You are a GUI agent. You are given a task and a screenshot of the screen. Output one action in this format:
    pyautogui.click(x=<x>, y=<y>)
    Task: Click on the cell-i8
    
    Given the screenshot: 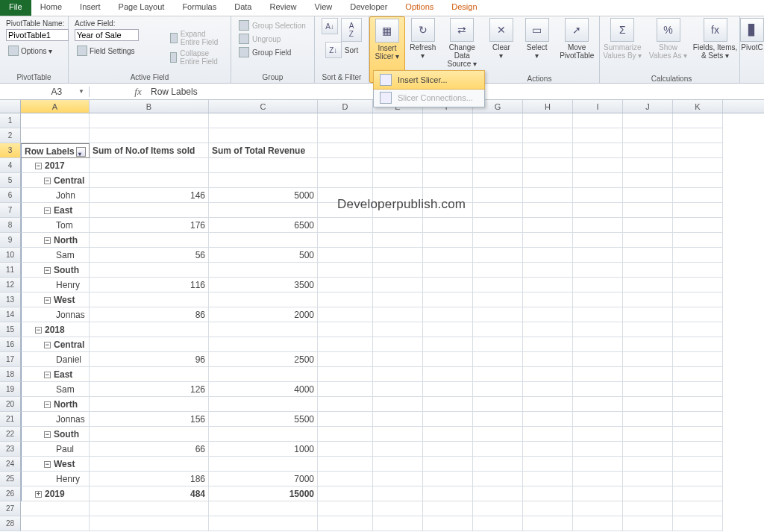 What is the action you would take?
    pyautogui.click(x=598, y=225)
    